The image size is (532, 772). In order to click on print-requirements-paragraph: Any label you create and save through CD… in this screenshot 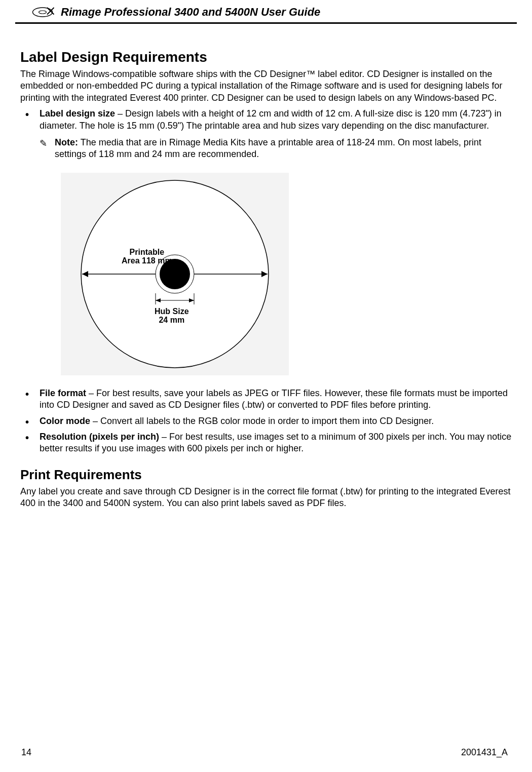, I will do `click(266, 497)`.